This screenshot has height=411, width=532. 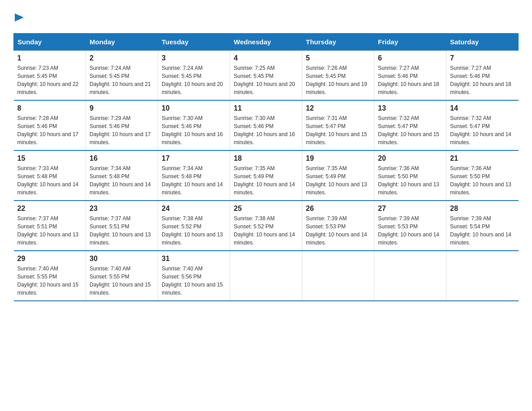 I want to click on day-number: 29, so click(x=50, y=259).